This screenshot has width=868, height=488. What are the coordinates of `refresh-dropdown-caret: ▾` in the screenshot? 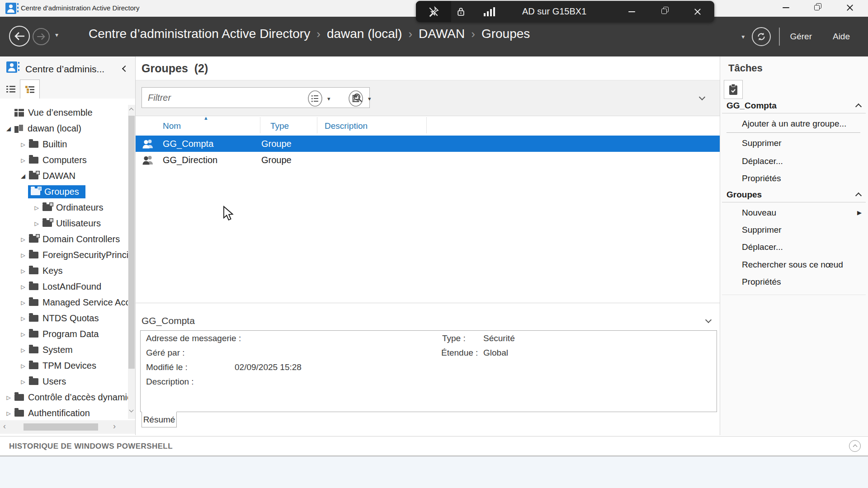 It's located at (743, 37).